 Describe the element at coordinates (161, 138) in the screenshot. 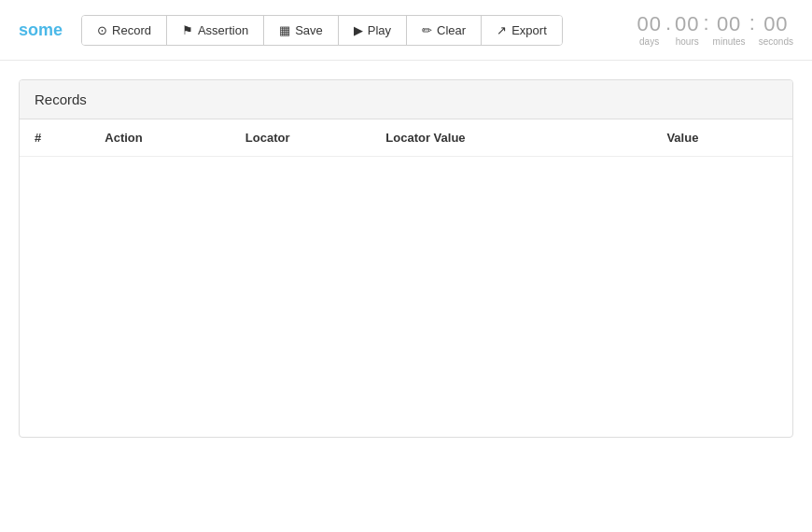

I see `col-header-action: Action` at that location.